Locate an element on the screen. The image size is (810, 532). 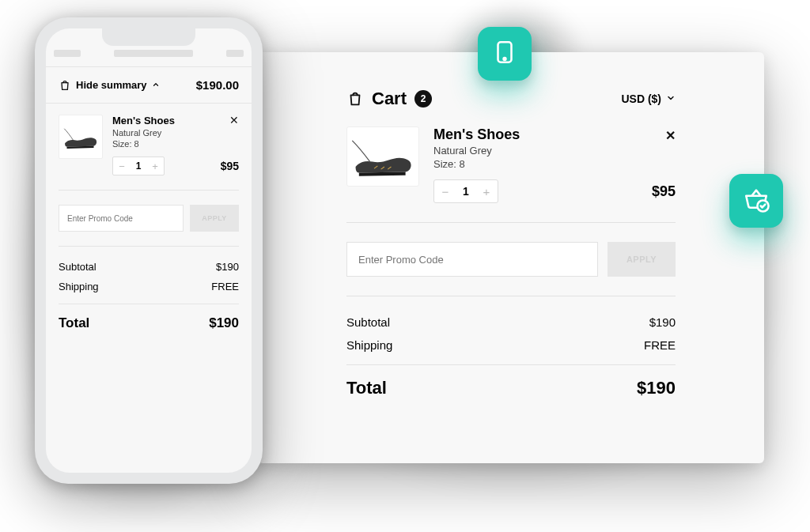
basket-check-icon is located at coordinates (756, 201).